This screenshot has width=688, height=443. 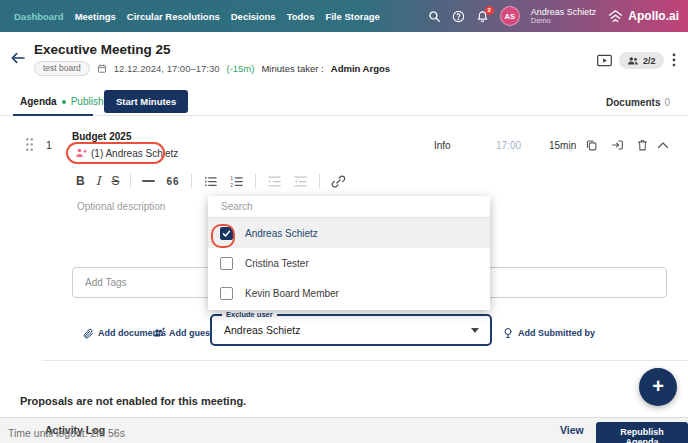 I want to click on person-add-icon, so click(x=81, y=153).